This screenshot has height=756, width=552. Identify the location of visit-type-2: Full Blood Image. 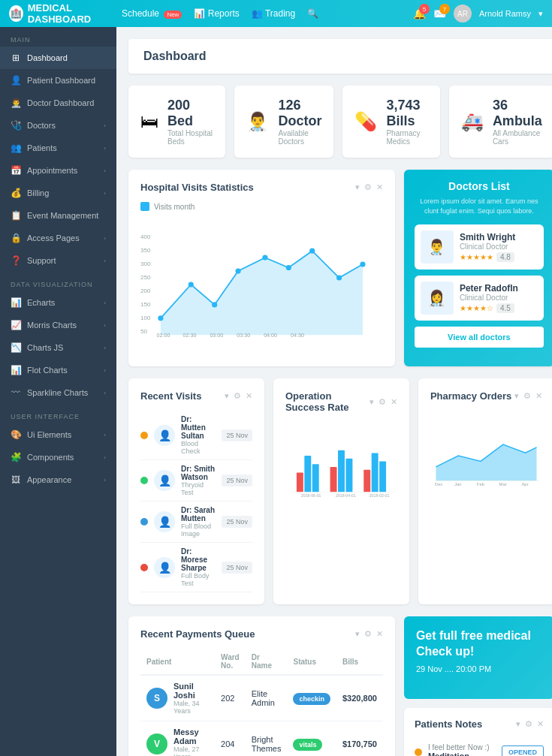
(198, 530).